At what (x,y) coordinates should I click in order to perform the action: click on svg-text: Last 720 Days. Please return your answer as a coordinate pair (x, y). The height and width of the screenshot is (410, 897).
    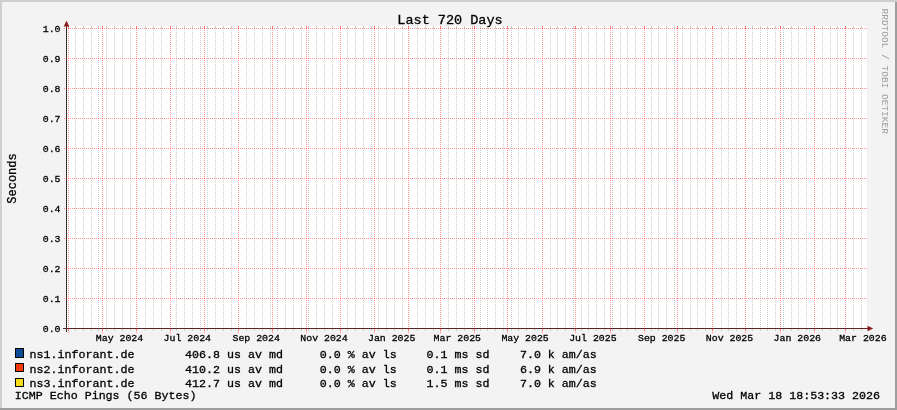
    Looking at the image, I should click on (450, 20).